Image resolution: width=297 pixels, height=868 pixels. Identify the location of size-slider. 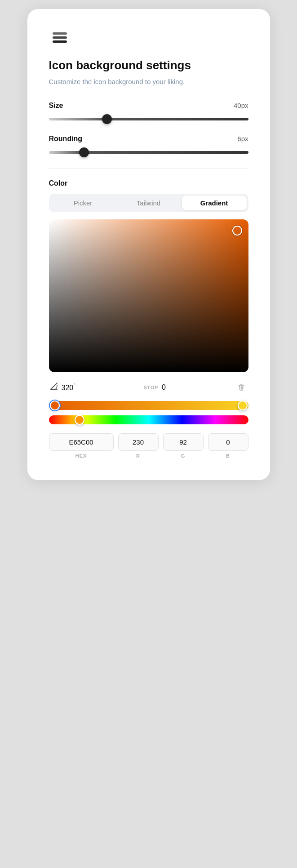
(149, 119).